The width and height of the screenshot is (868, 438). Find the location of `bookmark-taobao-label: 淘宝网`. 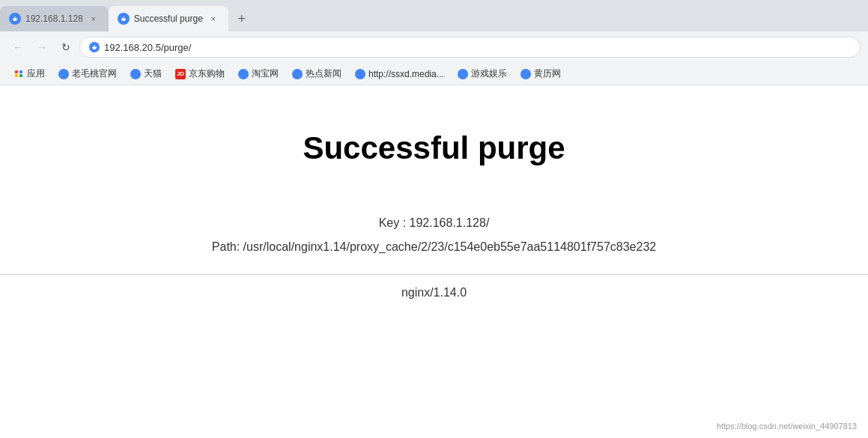

bookmark-taobao-label: 淘宝网 is located at coordinates (265, 73).